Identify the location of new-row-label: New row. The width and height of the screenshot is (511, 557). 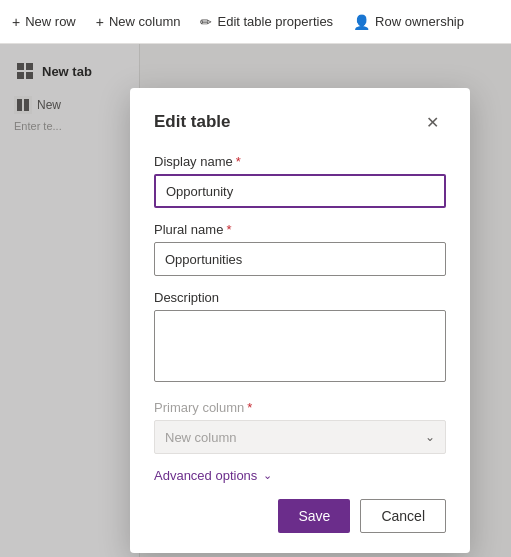
(50, 22).